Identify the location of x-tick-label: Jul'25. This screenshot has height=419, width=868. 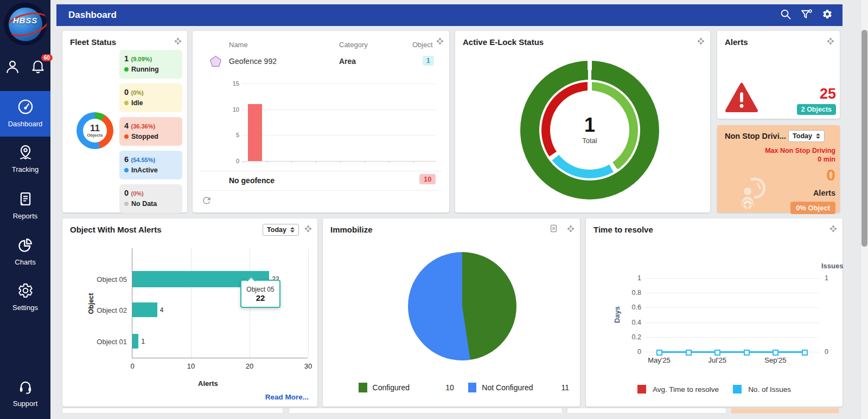
(717, 360).